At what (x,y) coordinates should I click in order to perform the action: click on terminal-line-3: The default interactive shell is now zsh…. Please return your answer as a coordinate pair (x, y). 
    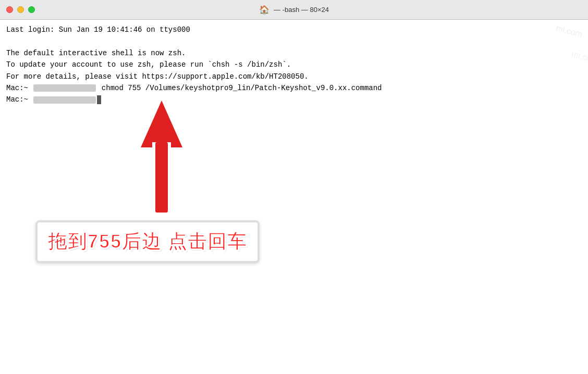
    Looking at the image, I should click on (294, 53).